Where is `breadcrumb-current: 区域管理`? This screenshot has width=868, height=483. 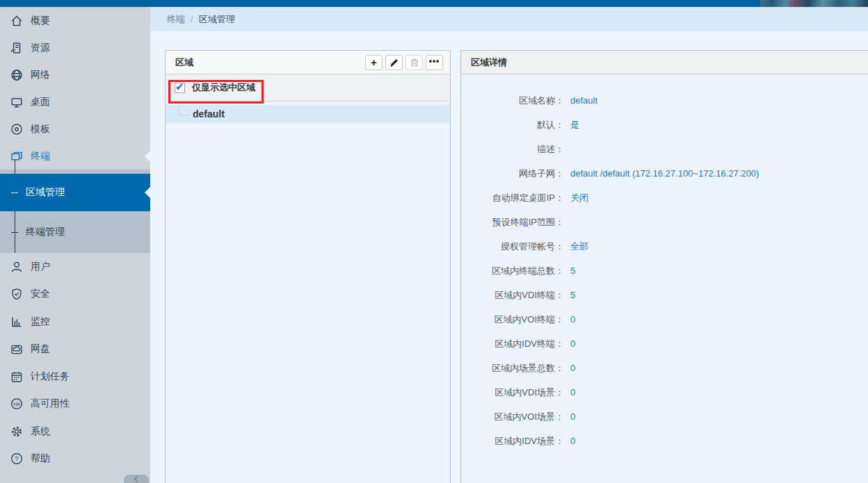
breadcrumb-current: 区域管理 is located at coordinates (217, 19).